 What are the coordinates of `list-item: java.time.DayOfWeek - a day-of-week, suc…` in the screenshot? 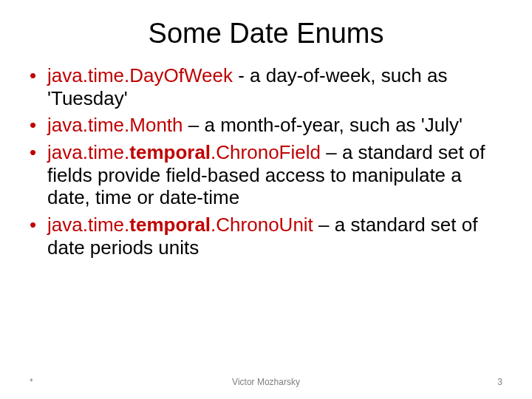 It's located at (273, 87).